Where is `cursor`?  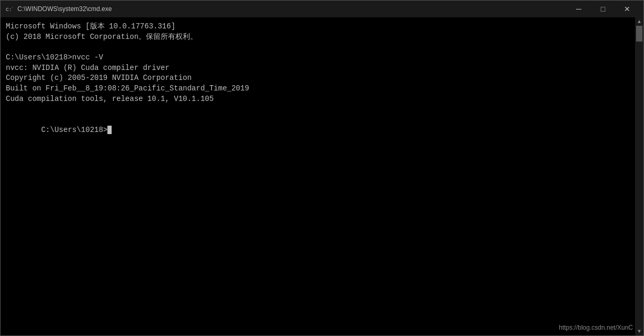
cursor is located at coordinates (110, 130).